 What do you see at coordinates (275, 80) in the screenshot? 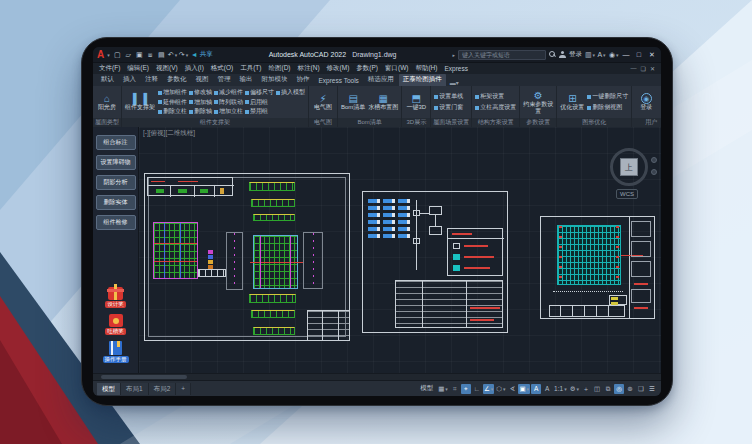
I see `ribbon-tab: 附加模块` at bounding box center [275, 80].